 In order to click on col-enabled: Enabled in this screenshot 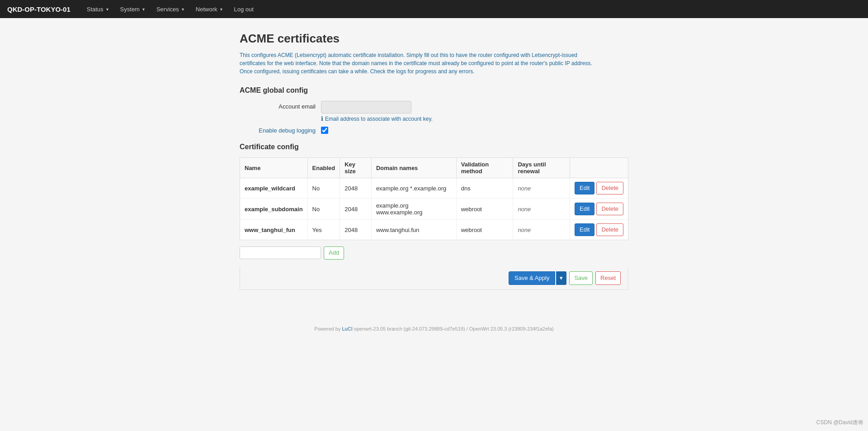, I will do `click(324, 168)`.